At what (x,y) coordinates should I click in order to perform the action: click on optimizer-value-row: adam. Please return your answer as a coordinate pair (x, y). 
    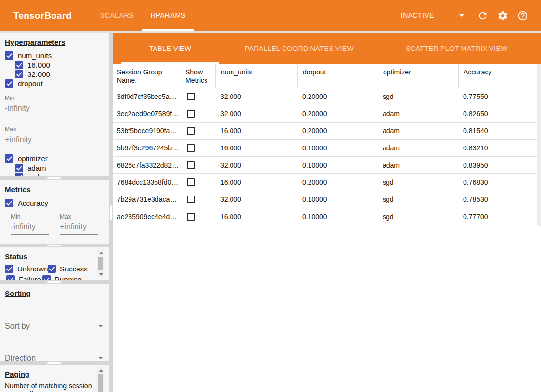
    Looking at the image, I should click on (62, 168).